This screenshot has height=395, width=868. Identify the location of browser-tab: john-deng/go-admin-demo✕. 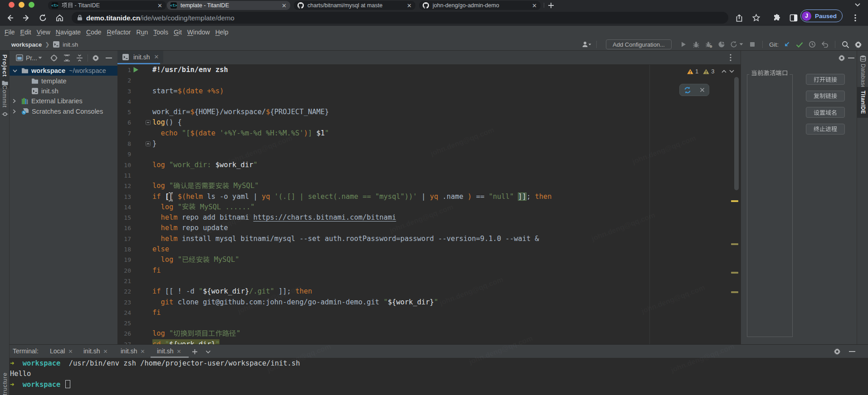
(480, 5).